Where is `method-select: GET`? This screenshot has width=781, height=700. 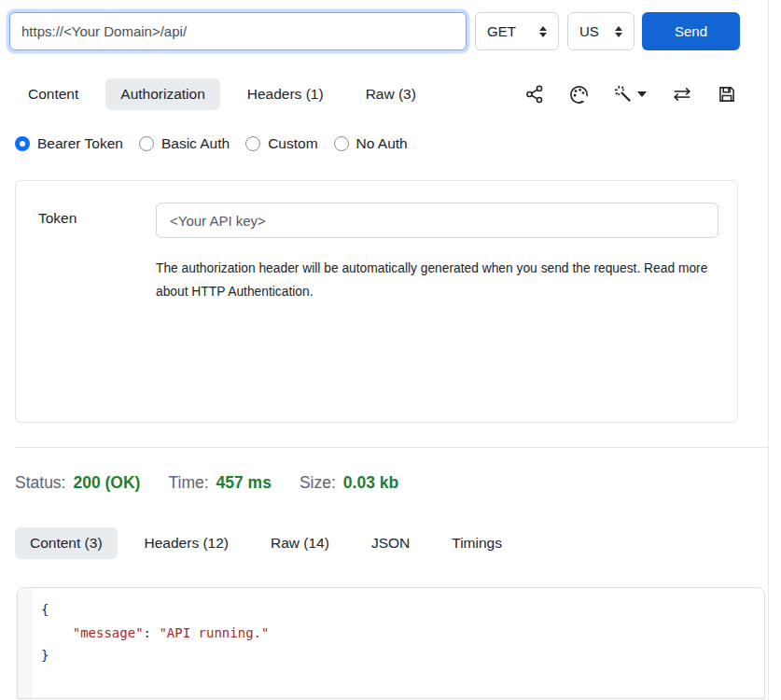 method-select: GET is located at coordinates (517, 32).